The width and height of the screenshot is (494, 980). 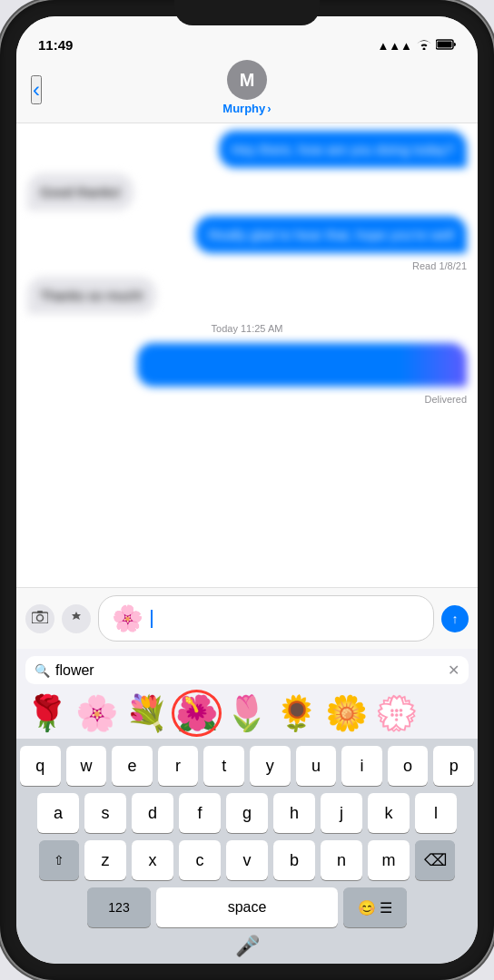 I want to click on wifi-icon, so click(x=424, y=45).